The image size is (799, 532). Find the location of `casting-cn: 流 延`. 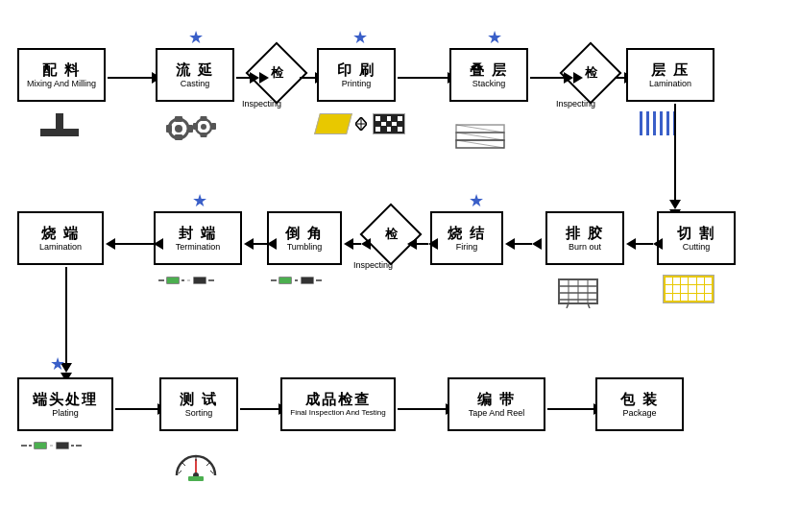

casting-cn: 流 延 is located at coordinates (195, 70).